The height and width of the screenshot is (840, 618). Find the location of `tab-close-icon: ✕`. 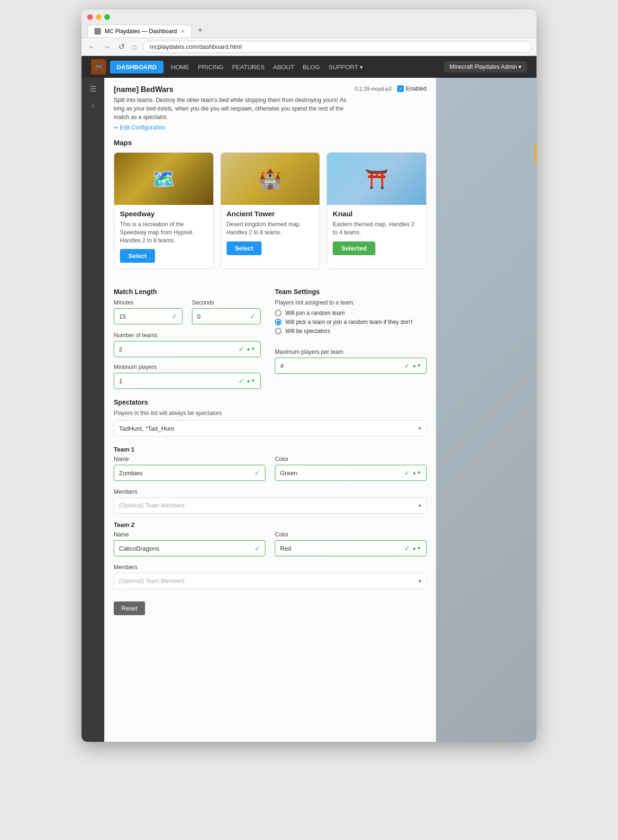

tab-close-icon: ✕ is located at coordinates (183, 31).